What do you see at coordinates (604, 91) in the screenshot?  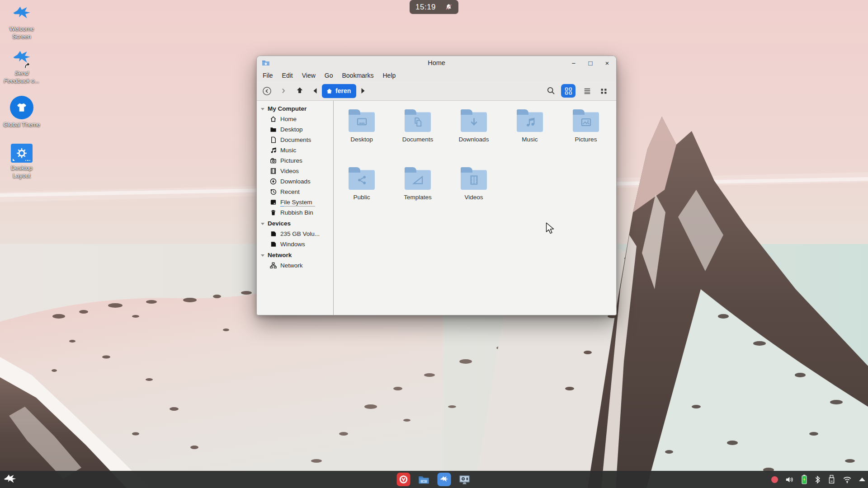 I see `compact-view-button` at bounding box center [604, 91].